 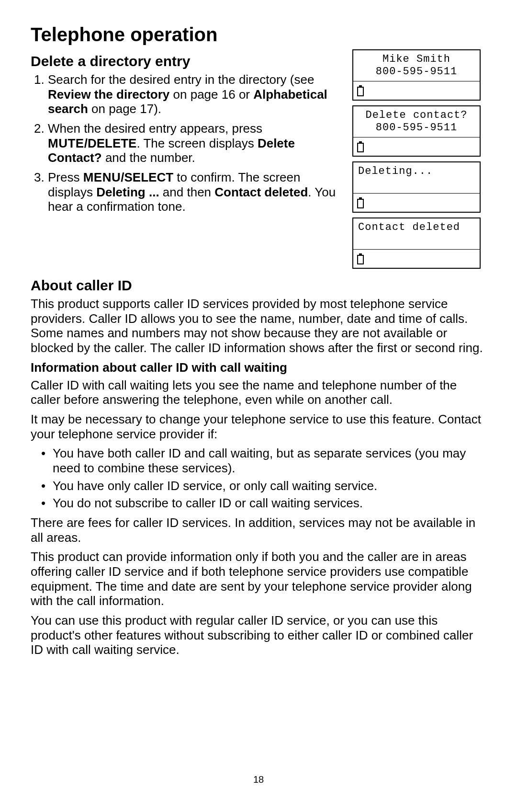 What do you see at coordinates (418, 240) in the screenshot?
I see `lcd4-line2` at bounding box center [418, 240].